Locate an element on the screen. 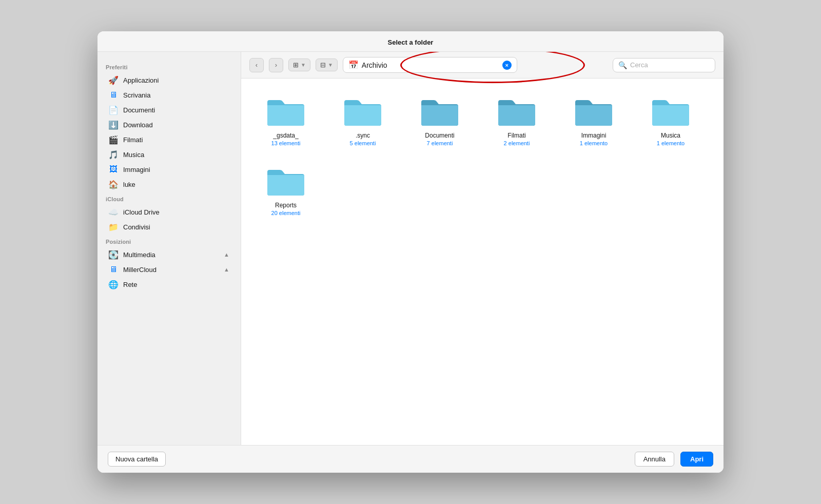  rocket-icon: 🚀 is located at coordinates (113, 80).